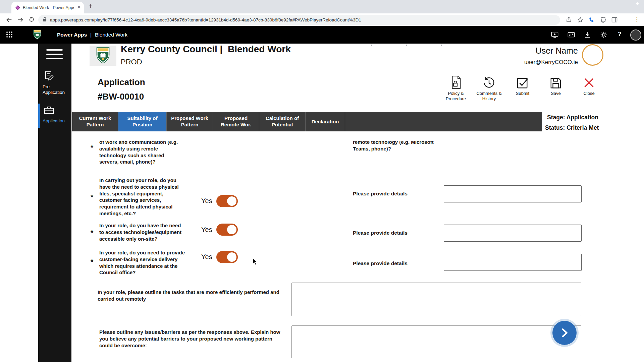 The image size is (644, 362). Describe the element at coordinates (45, 20) in the screenshot. I see `lock-icon` at that location.